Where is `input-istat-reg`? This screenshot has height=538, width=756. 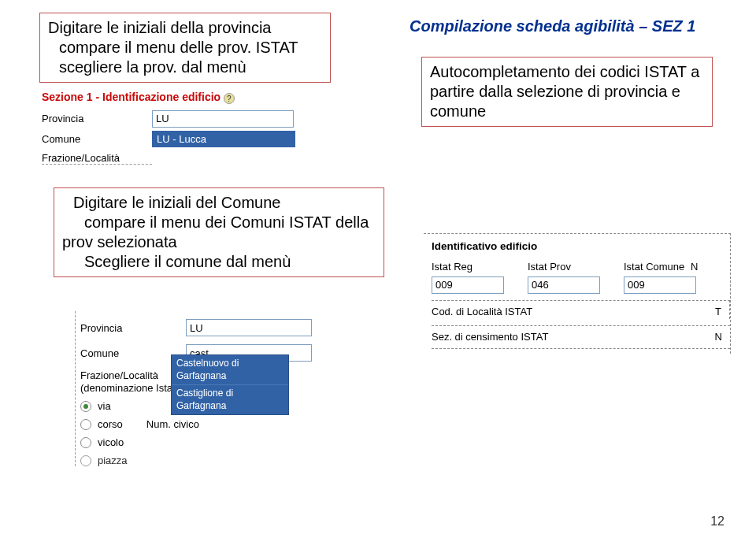 input-istat-reg is located at coordinates (468, 285).